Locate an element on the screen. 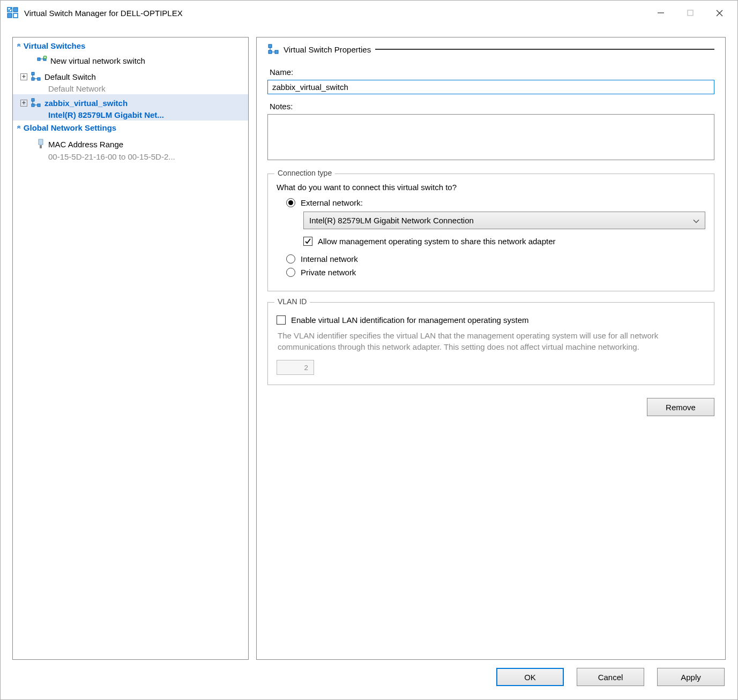 Image resolution: width=738 pixels, height=700 pixels. app-icon is located at coordinates (13, 13).